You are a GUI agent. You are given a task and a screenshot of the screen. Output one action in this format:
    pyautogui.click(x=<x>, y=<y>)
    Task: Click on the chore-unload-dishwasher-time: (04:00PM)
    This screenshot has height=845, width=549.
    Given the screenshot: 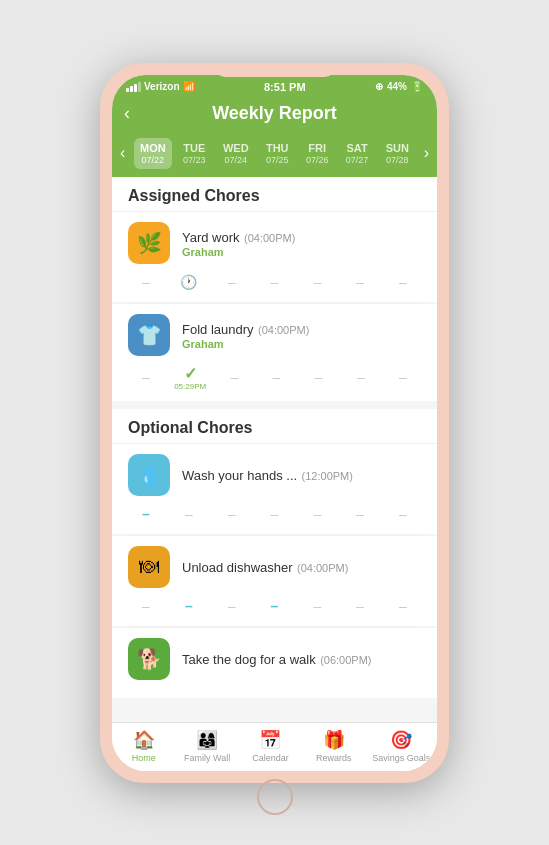 What is the action you would take?
    pyautogui.click(x=322, y=568)
    